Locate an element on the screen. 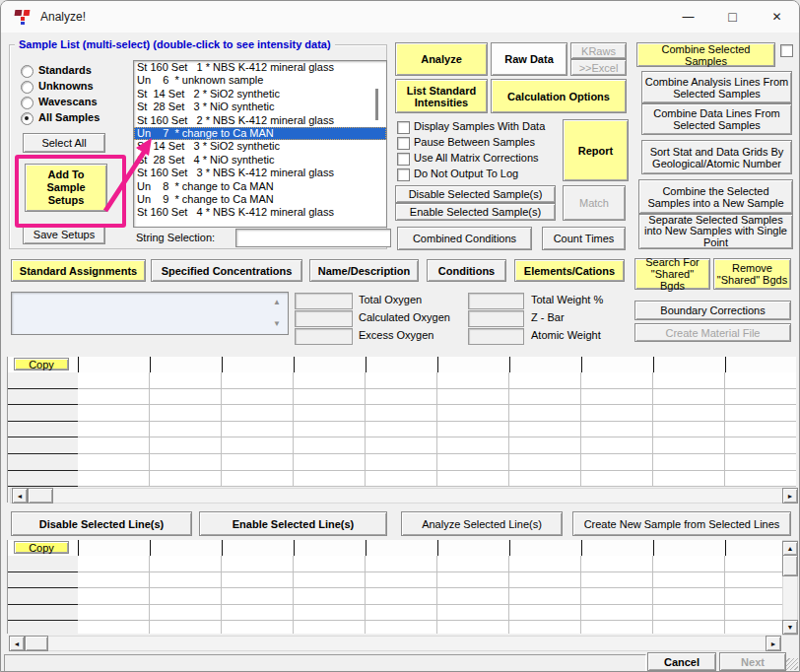 This screenshot has height=672, width=800. sample-list-item: St 160 Set 3 * NBS K-412 mineral glass is located at coordinates (260, 173).